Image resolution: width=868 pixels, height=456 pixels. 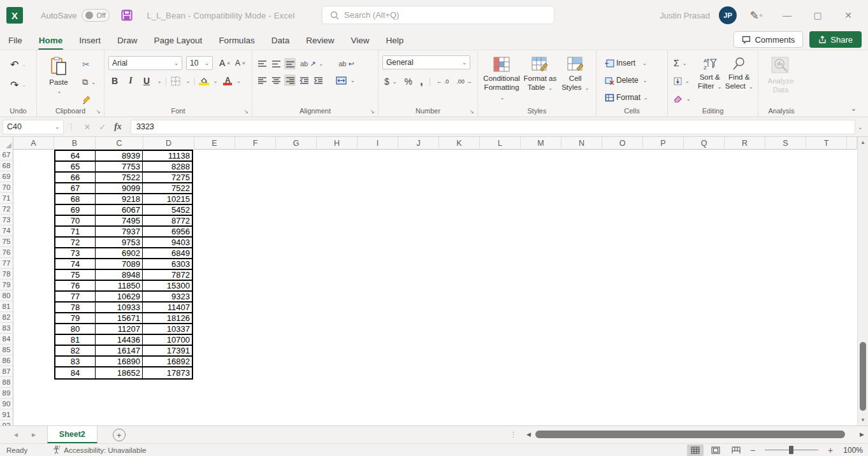 What do you see at coordinates (682, 99) in the screenshot?
I see `clear-button: ⌄` at bounding box center [682, 99].